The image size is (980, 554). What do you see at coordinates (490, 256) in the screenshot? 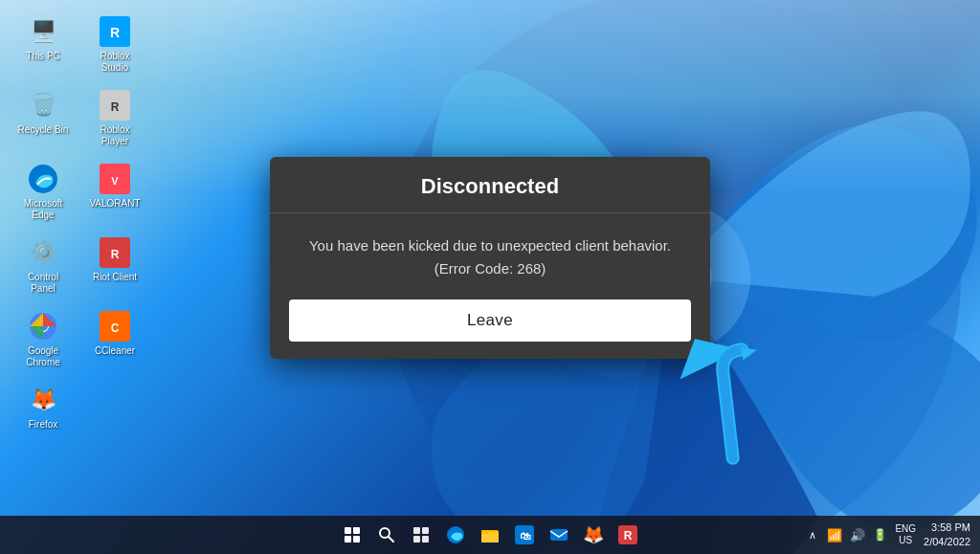
I see `dialog-message: You have been kicked due to unexpected c…` at bounding box center [490, 256].